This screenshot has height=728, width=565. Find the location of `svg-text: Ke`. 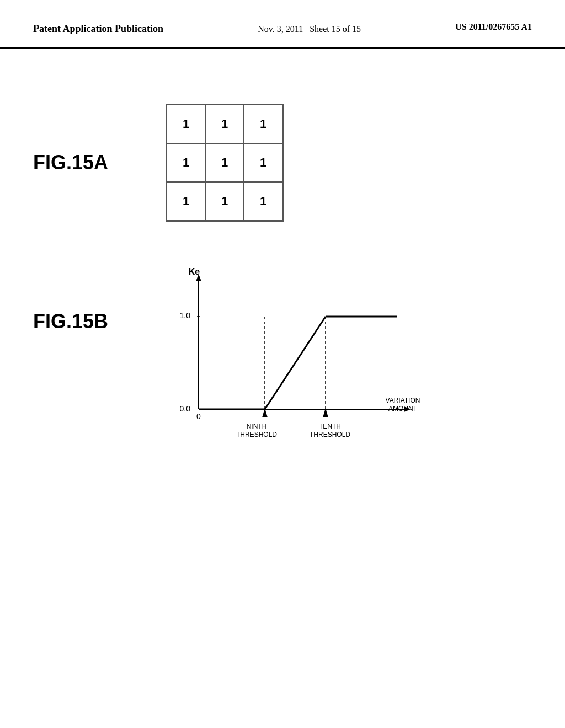

svg-text: Ke is located at coordinates (194, 271).